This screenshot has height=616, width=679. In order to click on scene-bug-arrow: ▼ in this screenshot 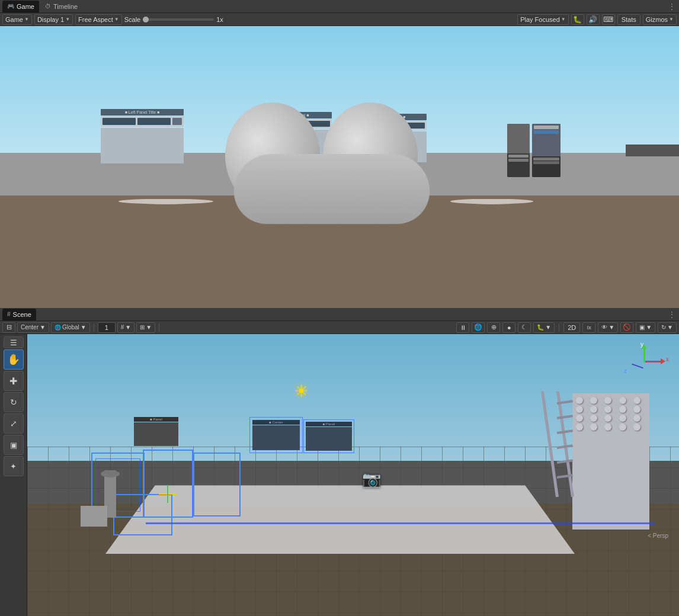, I will do `click(548, 327)`.